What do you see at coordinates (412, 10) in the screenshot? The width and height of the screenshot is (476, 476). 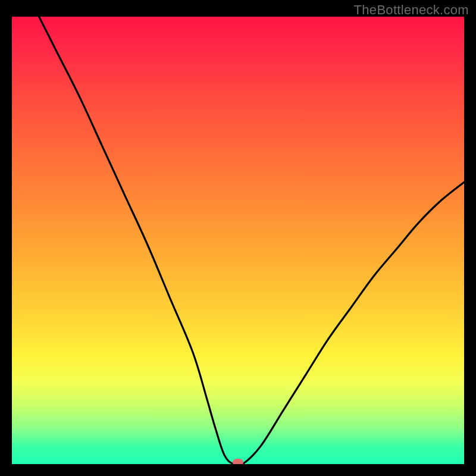 I see `watermark-text: TheBottleneck.com` at bounding box center [412, 10].